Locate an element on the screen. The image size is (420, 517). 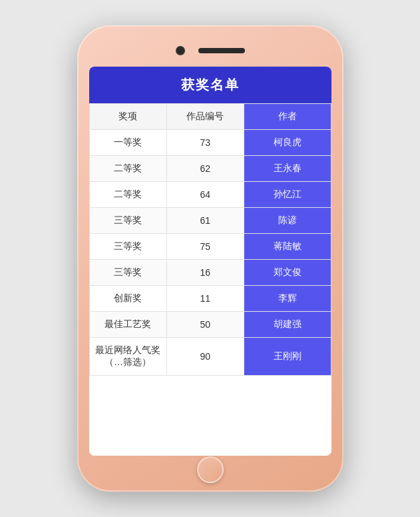
table-row: 三等奖61陈谚 is located at coordinates (210, 221).